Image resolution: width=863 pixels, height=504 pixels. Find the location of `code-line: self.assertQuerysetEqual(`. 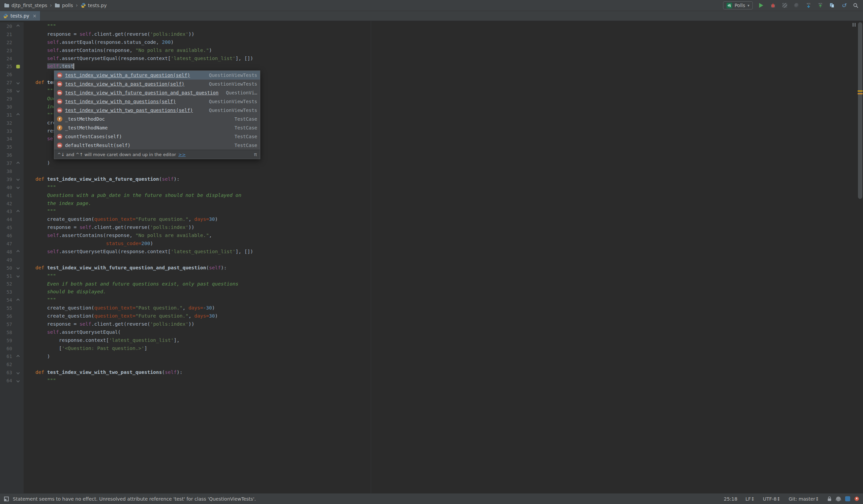

code-line: self.assertQuerysetEqual( is located at coordinates (440, 332).